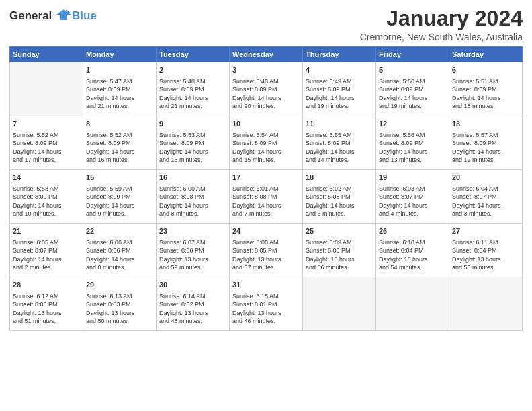  Describe the element at coordinates (46, 285) in the screenshot. I see `day-number: 28` at that location.